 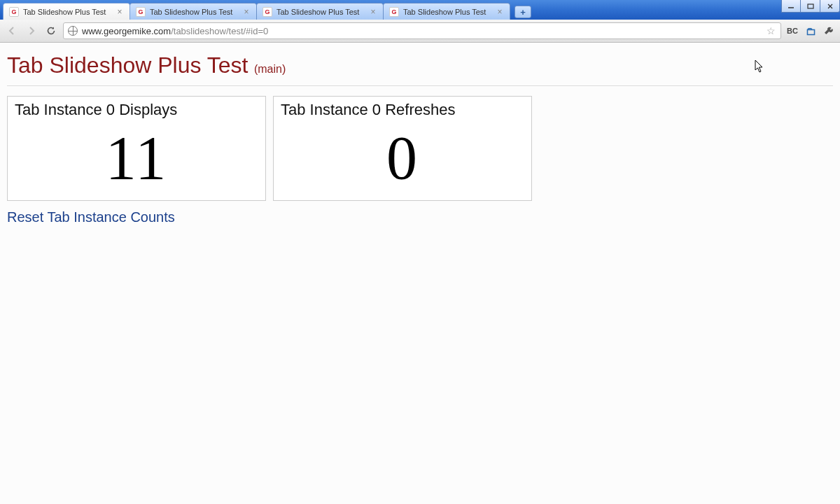 What do you see at coordinates (420, 85) in the screenshot?
I see `divider` at bounding box center [420, 85].